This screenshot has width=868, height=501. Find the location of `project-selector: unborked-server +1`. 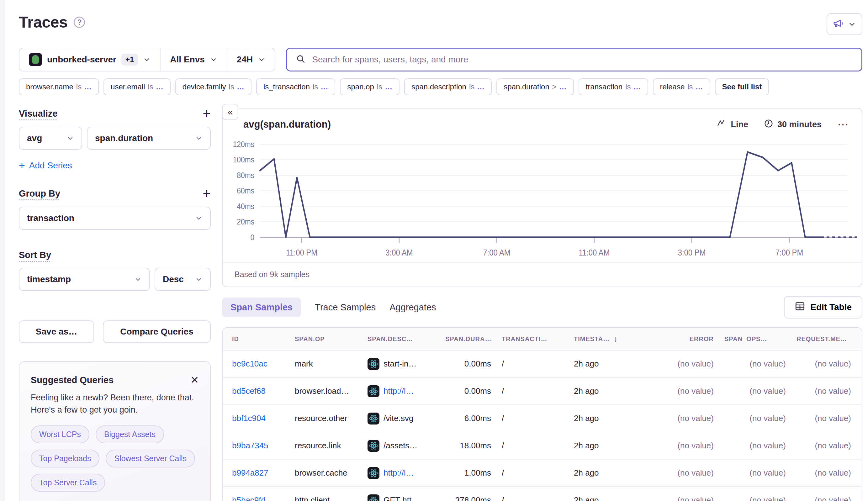

project-selector: unborked-server +1 is located at coordinates (89, 60).